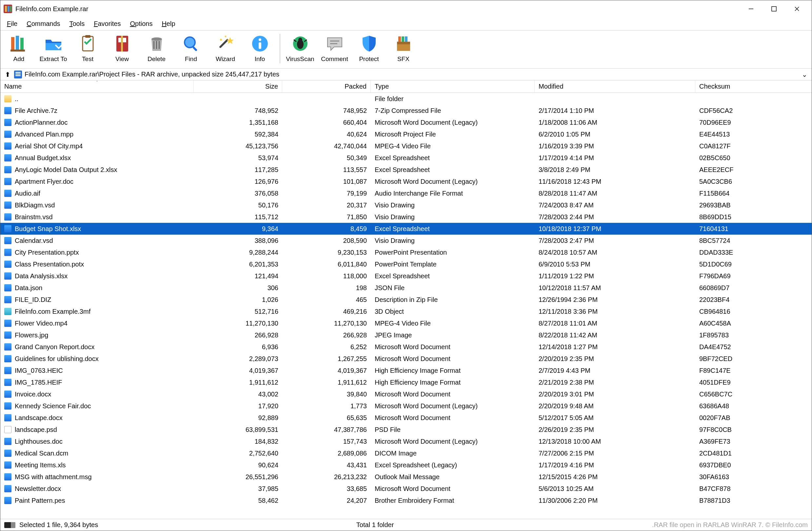 The height and width of the screenshot is (531, 812). I want to click on file-row: IMG_1785.HEIF1,911,6121,911,612High Effi…, so click(406, 382).